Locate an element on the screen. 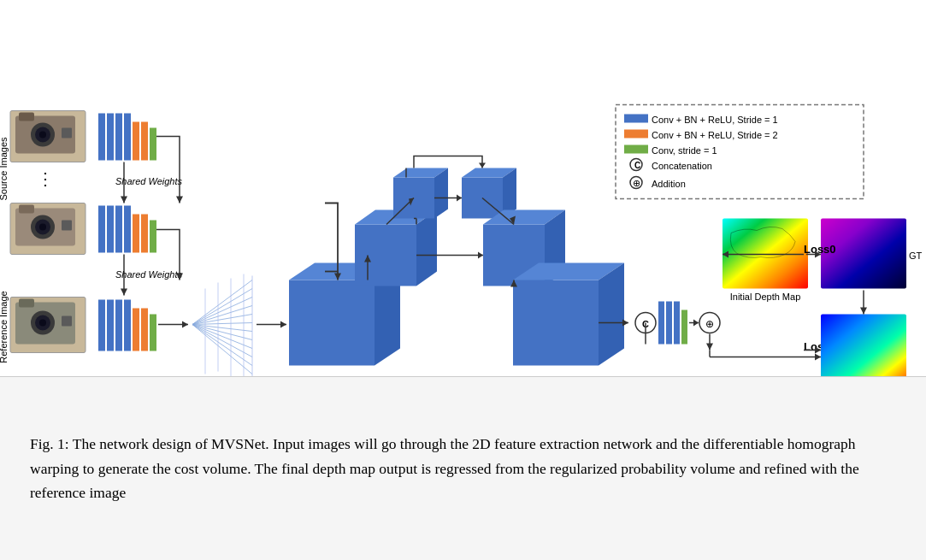  legend-text-4: Concatenation is located at coordinates (682, 166).